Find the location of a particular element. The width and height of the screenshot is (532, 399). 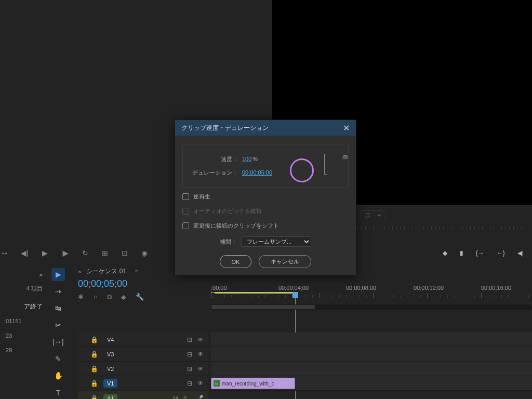

pen-tool: ✎ is located at coordinates (58, 360).